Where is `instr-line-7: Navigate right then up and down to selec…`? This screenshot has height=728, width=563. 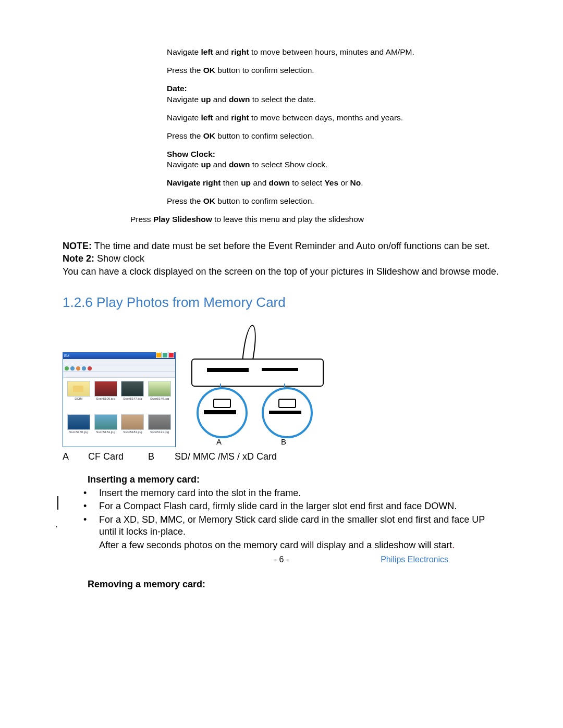 instr-line-7: Navigate right then up and down to selec… is located at coordinates (335, 183).